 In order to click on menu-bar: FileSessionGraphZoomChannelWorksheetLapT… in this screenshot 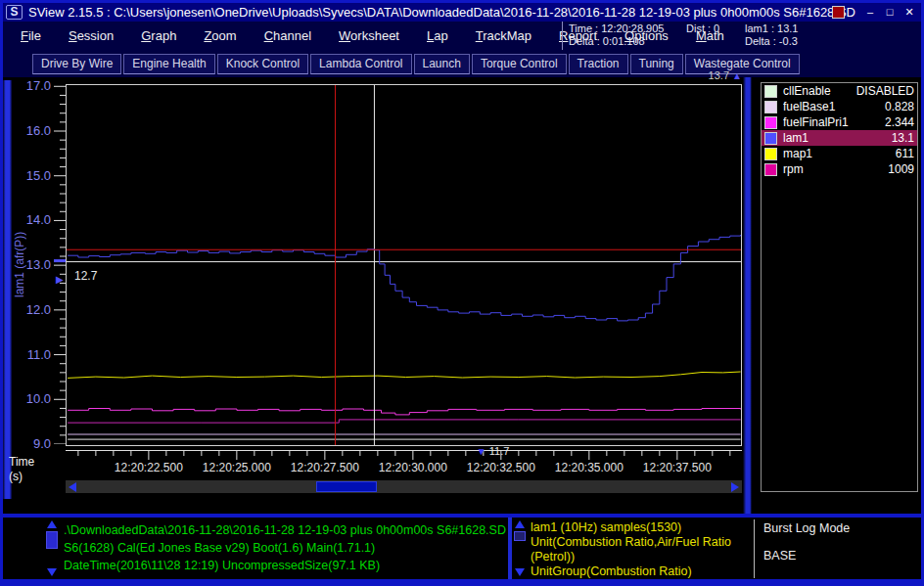, I will do `click(462, 35)`.